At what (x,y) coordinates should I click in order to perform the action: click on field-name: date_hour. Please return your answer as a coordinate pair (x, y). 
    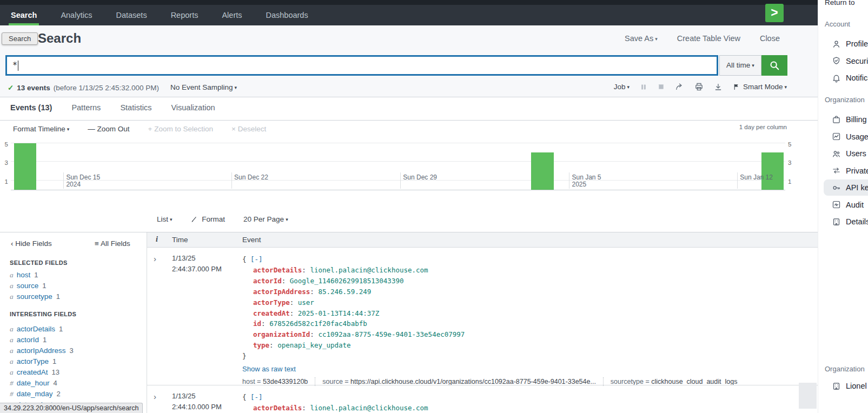
    Looking at the image, I should click on (34, 383).